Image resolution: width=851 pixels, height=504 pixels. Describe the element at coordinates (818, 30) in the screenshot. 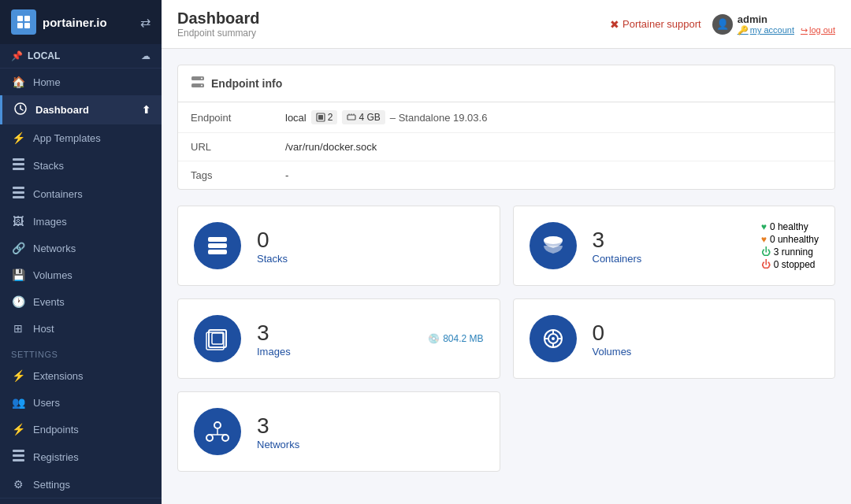

I see `log-out-link: ↪ log out` at that location.